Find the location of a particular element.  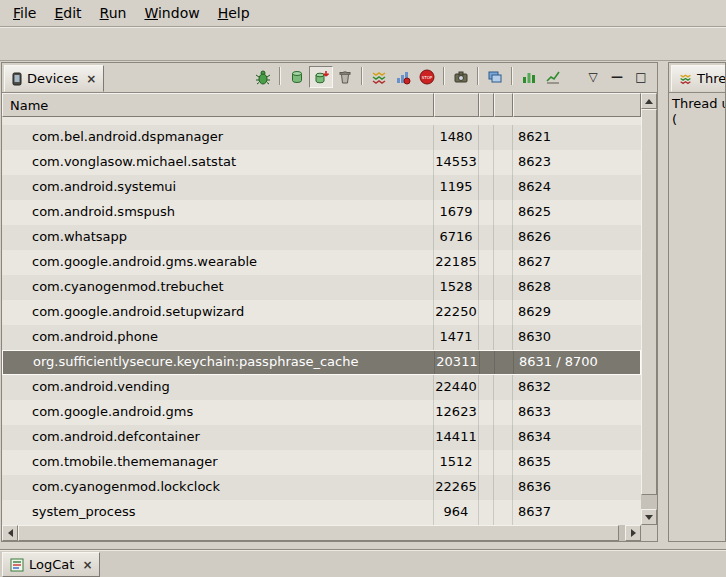

minimize-icon: — is located at coordinates (617, 77).